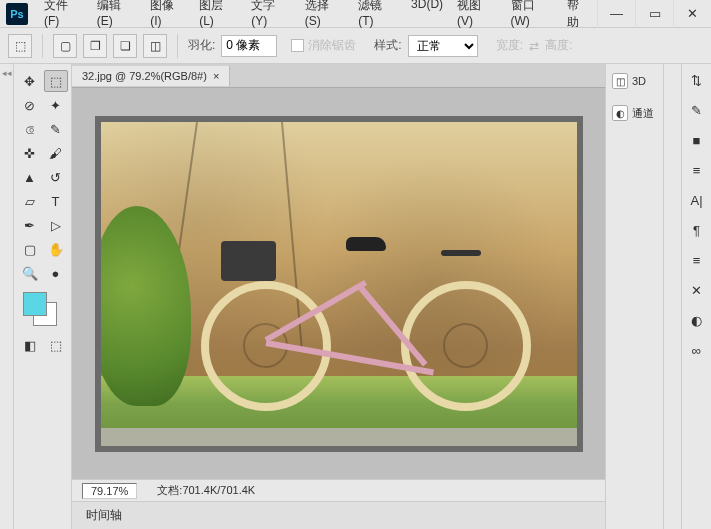 The height and width of the screenshot is (529, 711). I want to click on swatches-panel-icon: ■, so click(697, 140).